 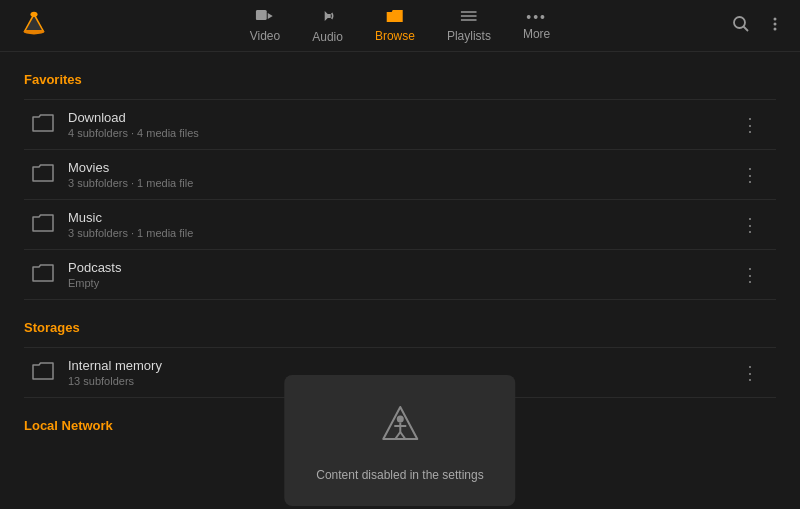 I want to click on nav-item-video: Video, so click(x=265, y=26).